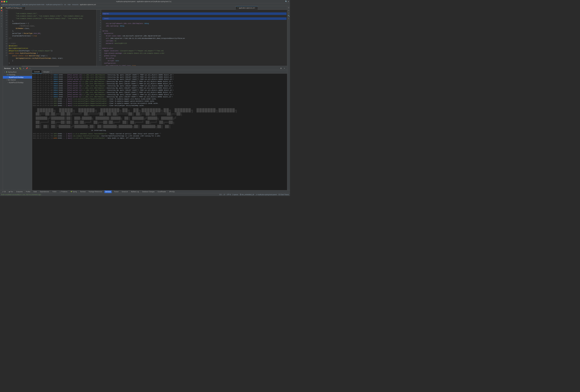  Describe the element at coordinates (95, 192) in the screenshot. I see `btool-package-refs-label: Package References` at that location.